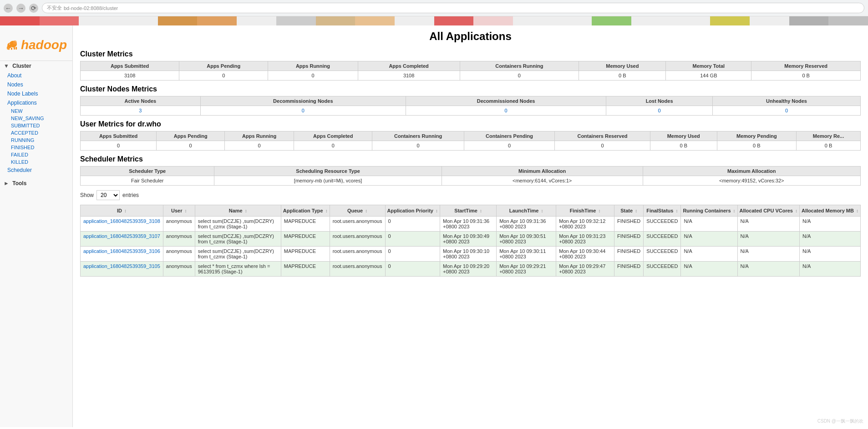  Describe the element at coordinates (542, 171) in the screenshot. I see `col-minimum-allocation: Minimum Allocation` at that location.